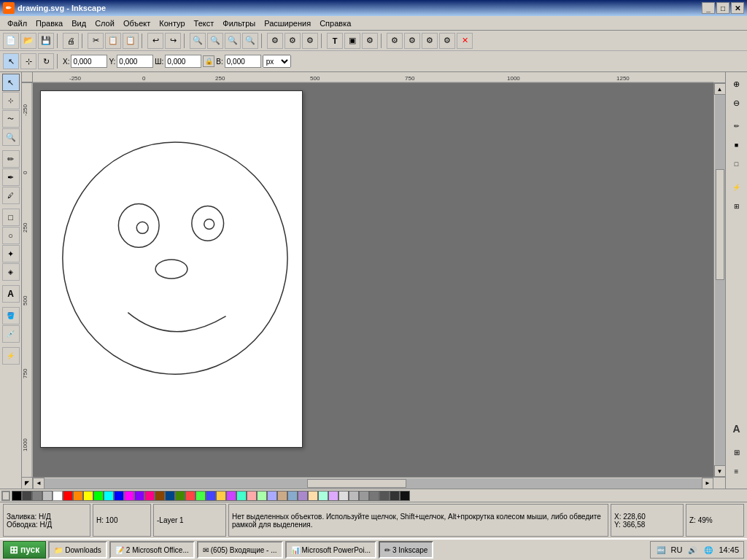 The height and width of the screenshot is (560, 747). I want to click on snap-button: ⚙, so click(275, 41).